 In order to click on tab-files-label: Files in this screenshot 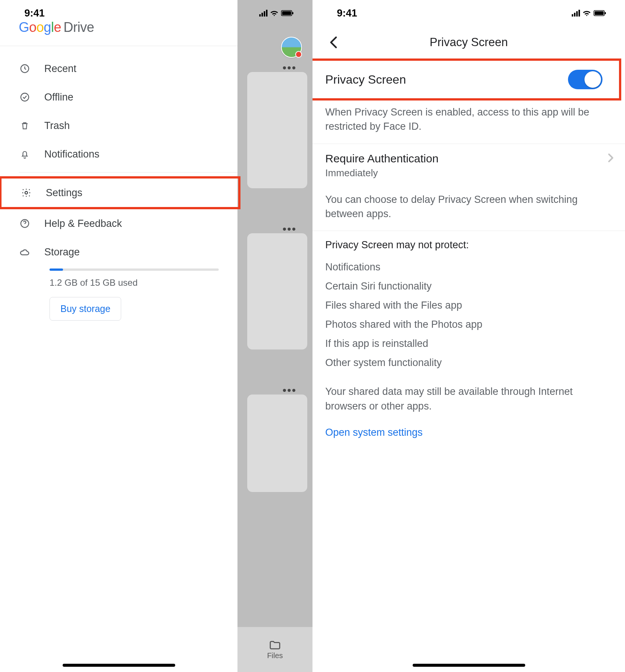, I will do `click(275, 656)`.